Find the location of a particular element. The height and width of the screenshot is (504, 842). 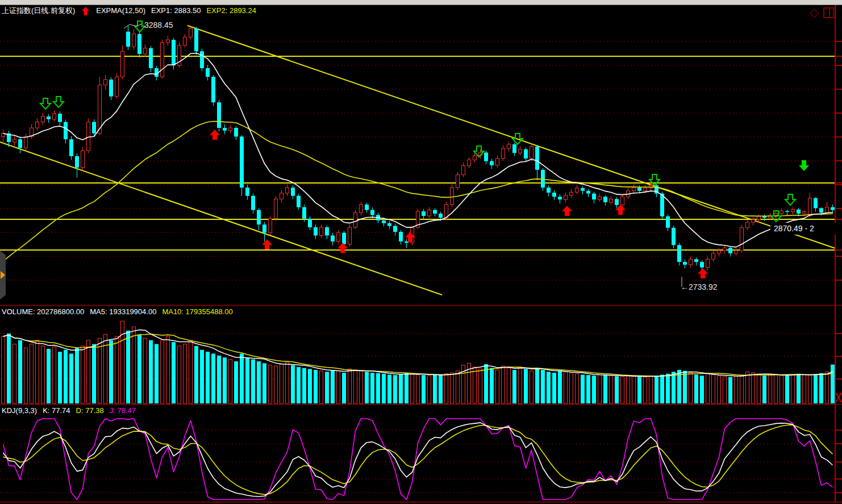

exp1-value-label: EXP1: 2883.50 is located at coordinates (176, 11).